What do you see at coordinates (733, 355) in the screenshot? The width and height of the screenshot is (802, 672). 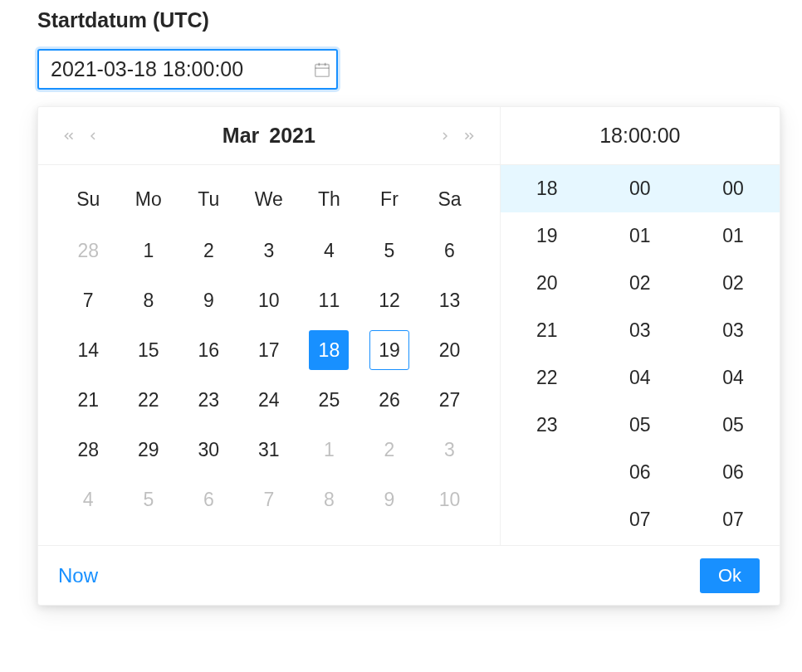 I see `seconds-column: 0001020304050607` at bounding box center [733, 355].